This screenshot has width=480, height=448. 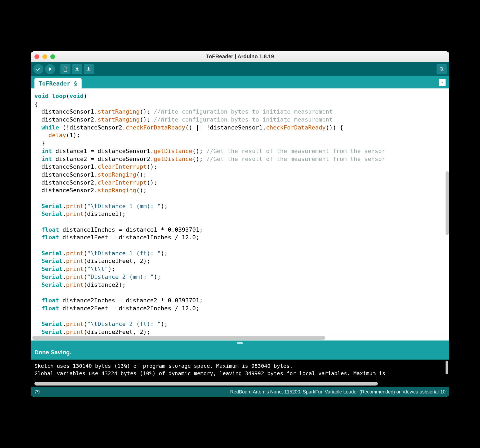 What do you see at coordinates (240, 57) in the screenshot?
I see `window-title: ToFReader | Arduino 1.8.19` at bounding box center [240, 57].